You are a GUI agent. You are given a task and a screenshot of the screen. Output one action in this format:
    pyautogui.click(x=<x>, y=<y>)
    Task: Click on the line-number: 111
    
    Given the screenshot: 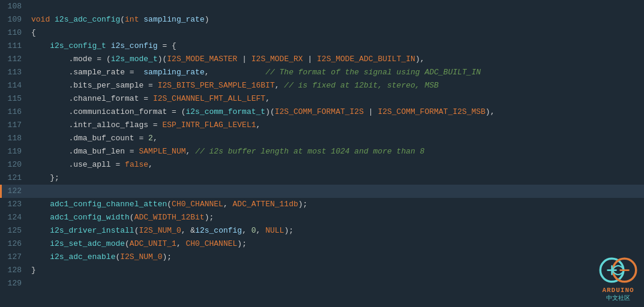 What is the action you would take?
    pyautogui.click(x=16, y=46)
    